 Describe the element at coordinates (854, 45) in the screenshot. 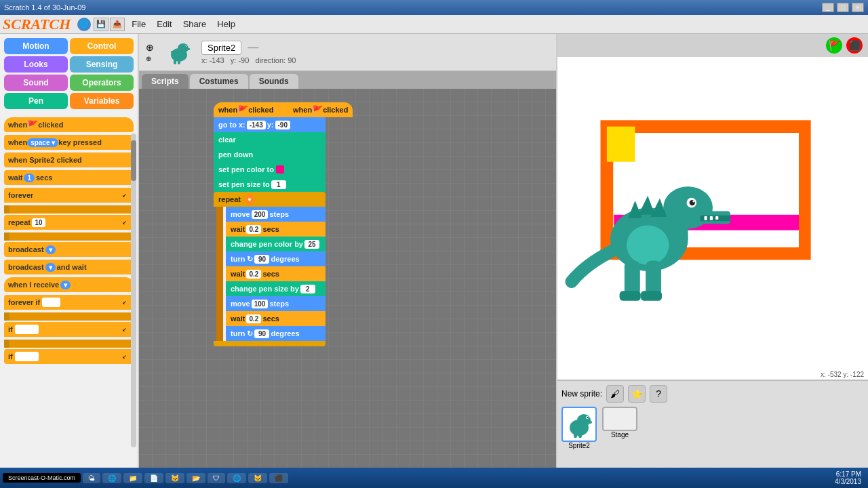

I see `stop-btn: ⬛` at that location.